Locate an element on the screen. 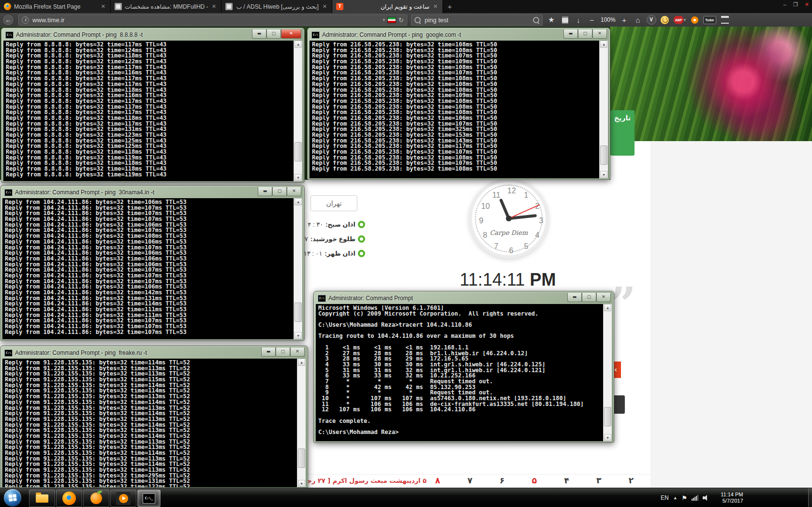  menu-icon is located at coordinates (725, 20).